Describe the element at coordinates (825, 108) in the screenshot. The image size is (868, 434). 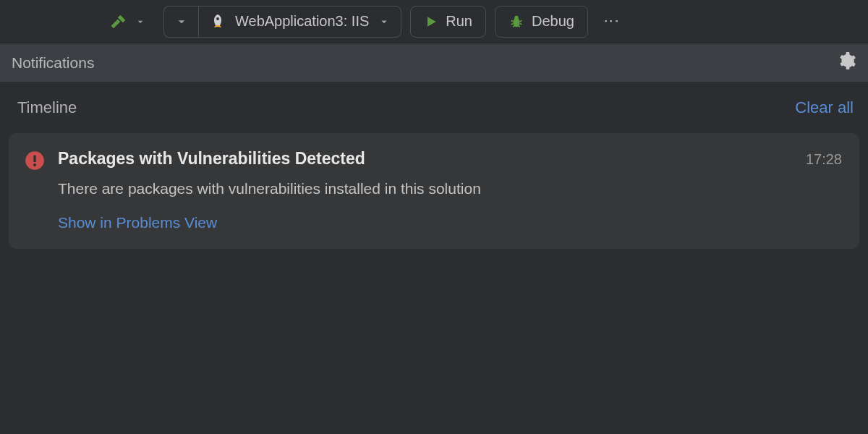
I see `clear-all-link: Clear all` at that location.